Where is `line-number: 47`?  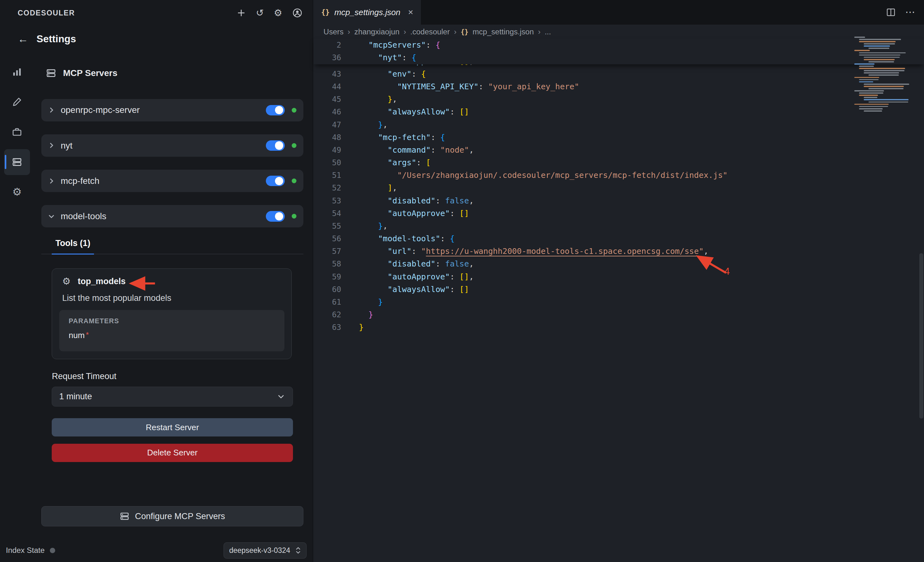 line-number: 47 is located at coordinates (327, 125).